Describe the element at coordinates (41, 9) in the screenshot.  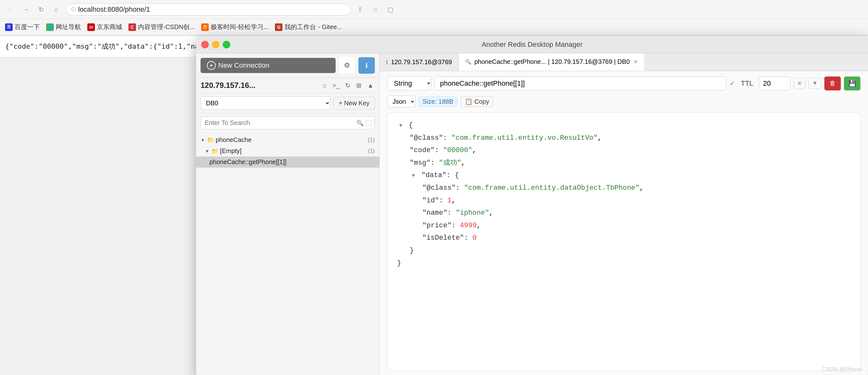
I see `reload-button: ↻` at that location.